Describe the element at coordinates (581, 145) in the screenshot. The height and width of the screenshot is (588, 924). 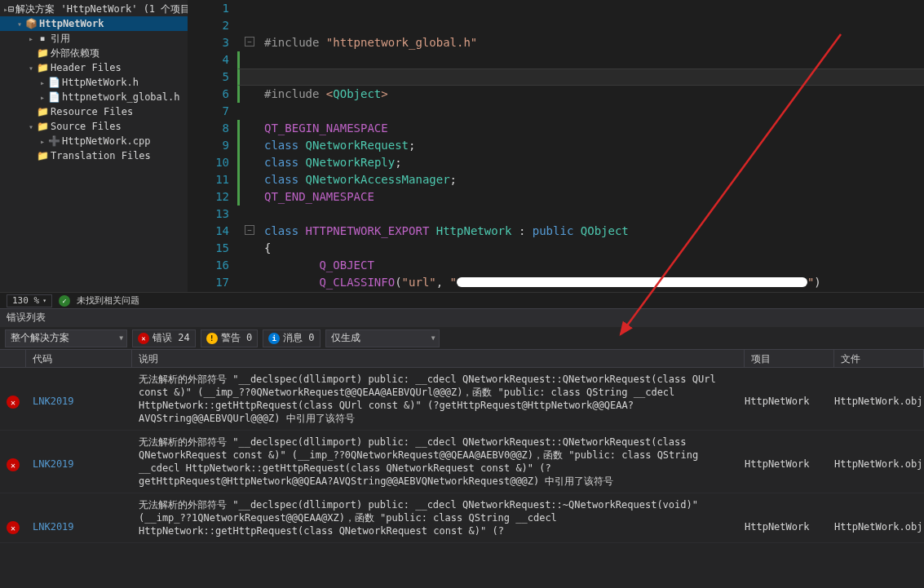
I see `code-line: class QNetworkRequest;` at that location.